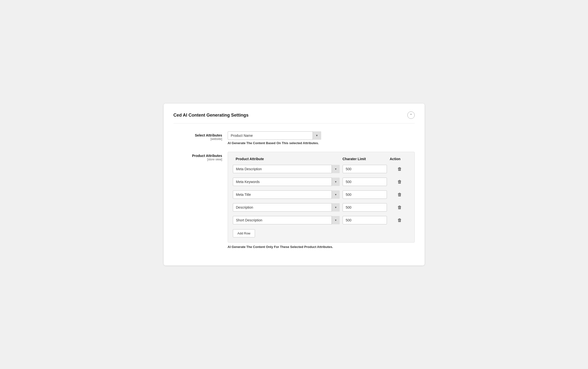 The image size is (588, 369). I want to click on add-row-button: Add Row, so click(244, 233).